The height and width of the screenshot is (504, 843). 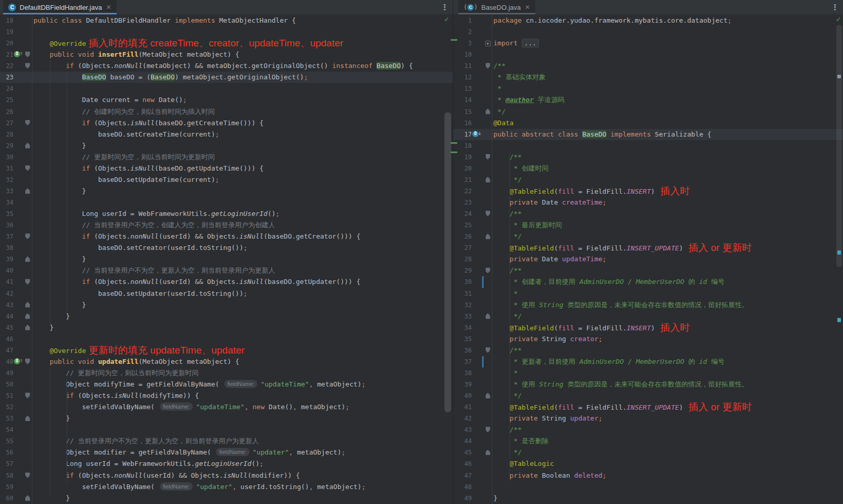 What do you see at coordinates (7, 77) in the screenshot?
I see `line-number: 23` at bounding box center [7, 77].